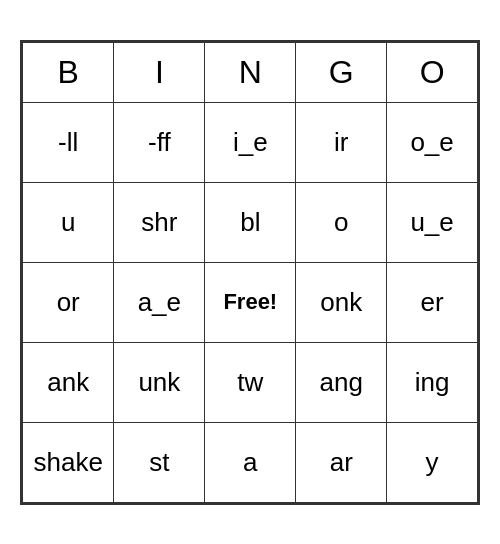 This screenshot has width=500, height=544. Describe the element at coordinates (342, 302) in the screenshot. I see `table-cell: onk` at that location.